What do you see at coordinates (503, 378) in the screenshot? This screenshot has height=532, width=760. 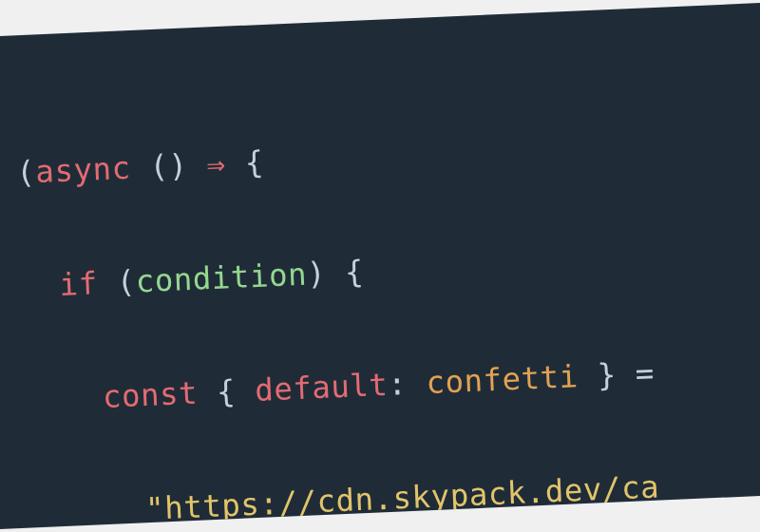 I see `identifier-confetti: confetti` at bounding box center [503, 378].